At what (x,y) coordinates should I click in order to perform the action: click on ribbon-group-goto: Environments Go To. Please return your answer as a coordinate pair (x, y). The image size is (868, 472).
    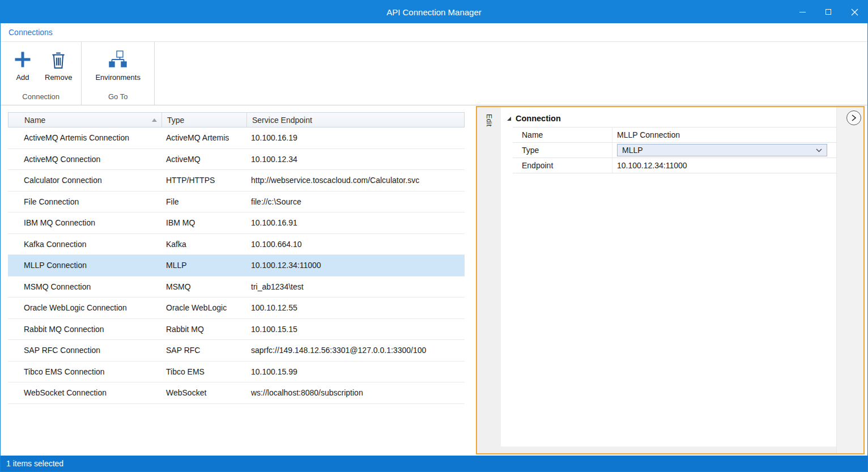
    Looking at the image, I should click on (118, 74).